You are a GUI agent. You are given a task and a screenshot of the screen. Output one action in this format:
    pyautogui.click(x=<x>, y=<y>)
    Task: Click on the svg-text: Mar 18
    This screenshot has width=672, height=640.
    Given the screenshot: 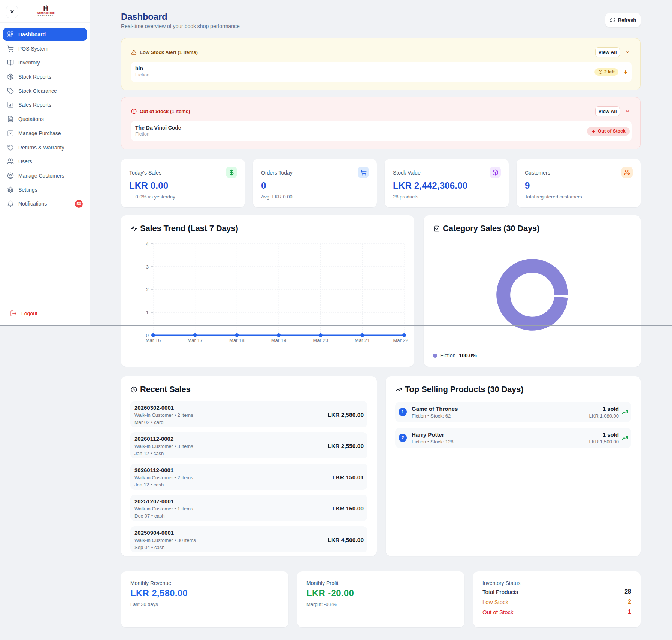 What is the action you would take?
    pyautogui.click(x=237, y=340)
    